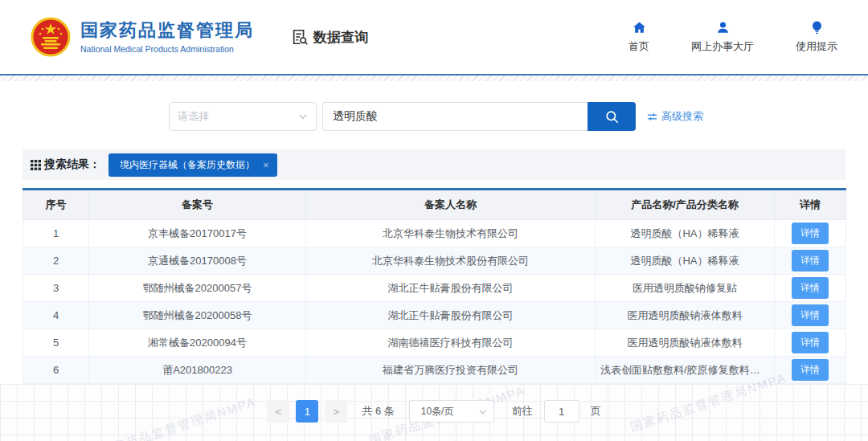 Image resolution: width=868 pixels, height=441 pixels. Describe the element at coordinates (51, 37) in the screenshot. I see `national-emblem-icon` at that location.